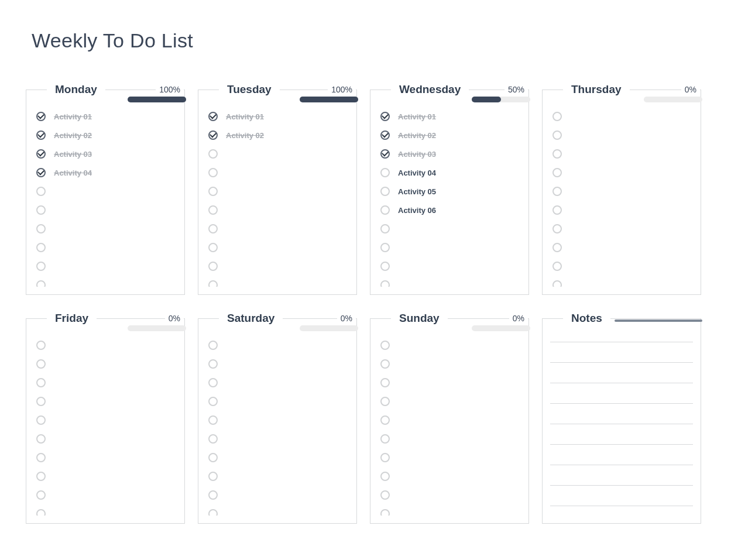 The width and height of the screenshot is (731, 560). Describe the element at coordinates (622, 428) in the screenshot. I see `notes-lines-area` at that location.